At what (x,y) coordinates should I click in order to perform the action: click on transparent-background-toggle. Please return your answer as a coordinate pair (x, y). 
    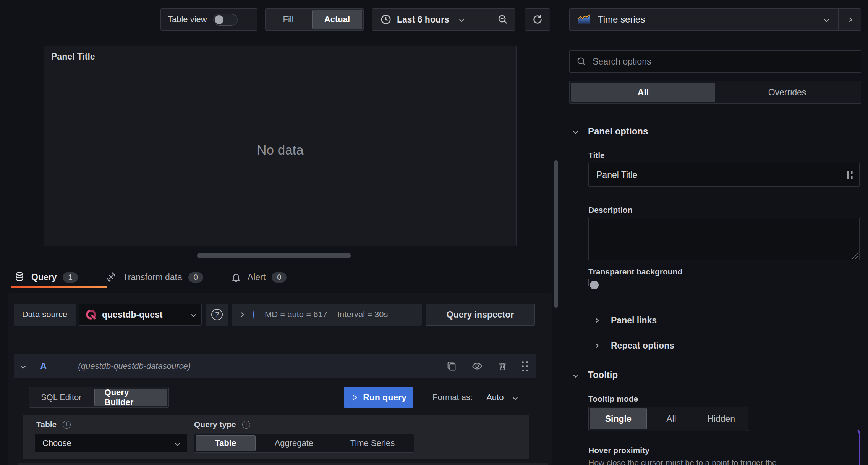
    Looking at the image, I should click on (589, 283).